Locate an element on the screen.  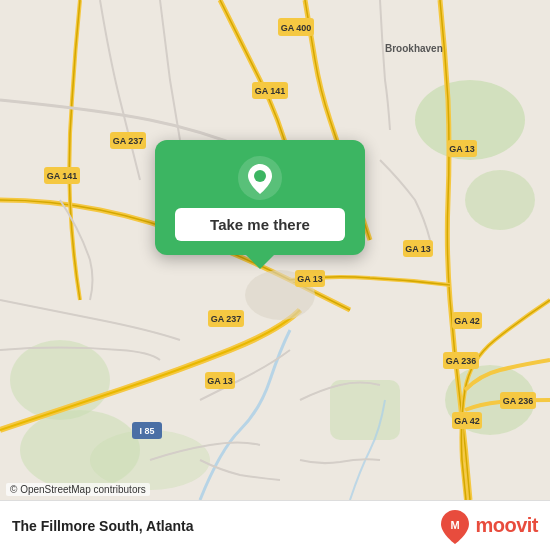
venue-title: The Fillmore South, Atlanta is located at coordinates (103, 526).